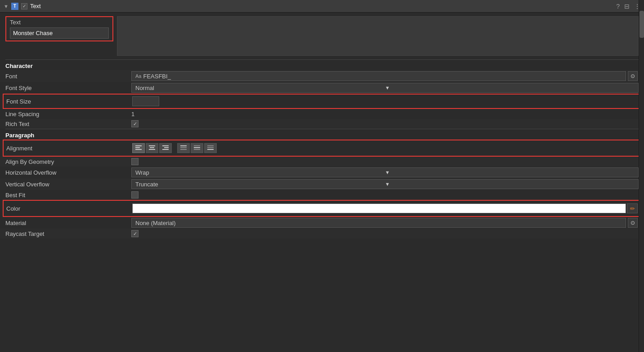 The width and height of the screenshot is (644, 352). Describe the element at coordinates (379, 208) in the screenshot. I see `color-swatch` at that location.